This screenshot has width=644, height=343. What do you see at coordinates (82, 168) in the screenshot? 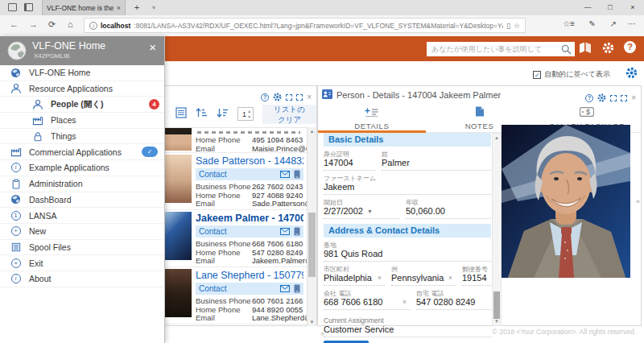
I see `sidebar-item-example-applications: i Example Applications` at bounding box center [82, 168].